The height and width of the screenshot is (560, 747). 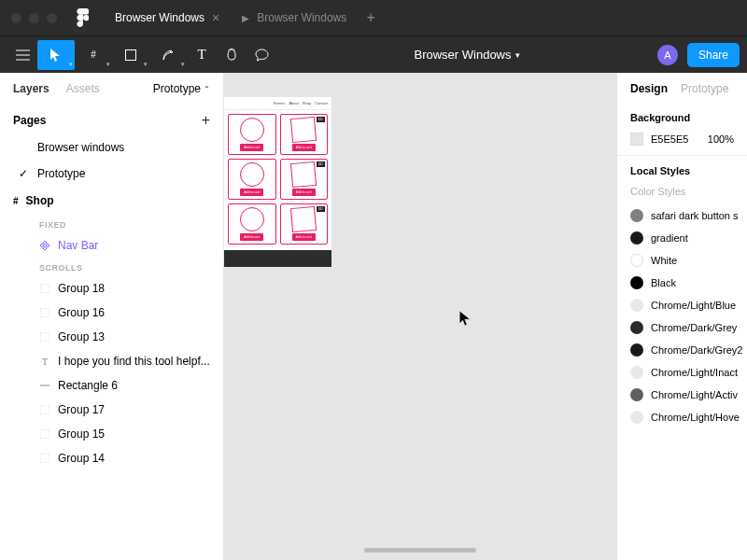 What do you see at coordinates (112, 458) in the screenshot?
I see `layer-item: Group 14` at bounding box center [112, 458].